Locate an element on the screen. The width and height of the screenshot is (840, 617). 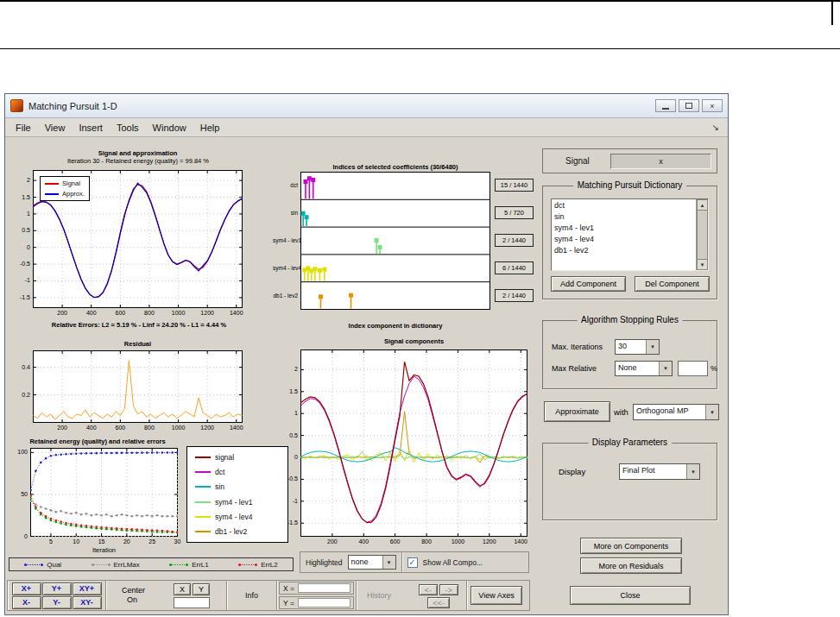
center-x-button: X is located at coordinates (182, 589).